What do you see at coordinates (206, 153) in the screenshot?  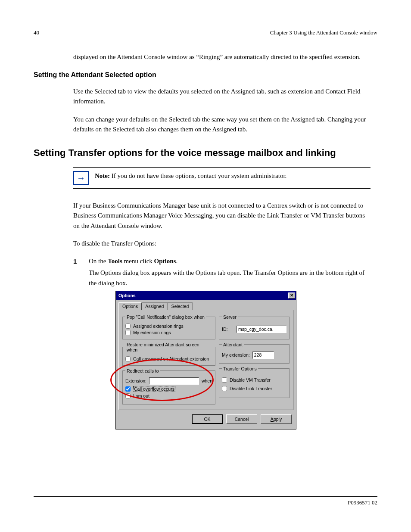 I see `h2-transfer-options: Setting Transfer options for the voice m…` at bounding box center [206, 153].